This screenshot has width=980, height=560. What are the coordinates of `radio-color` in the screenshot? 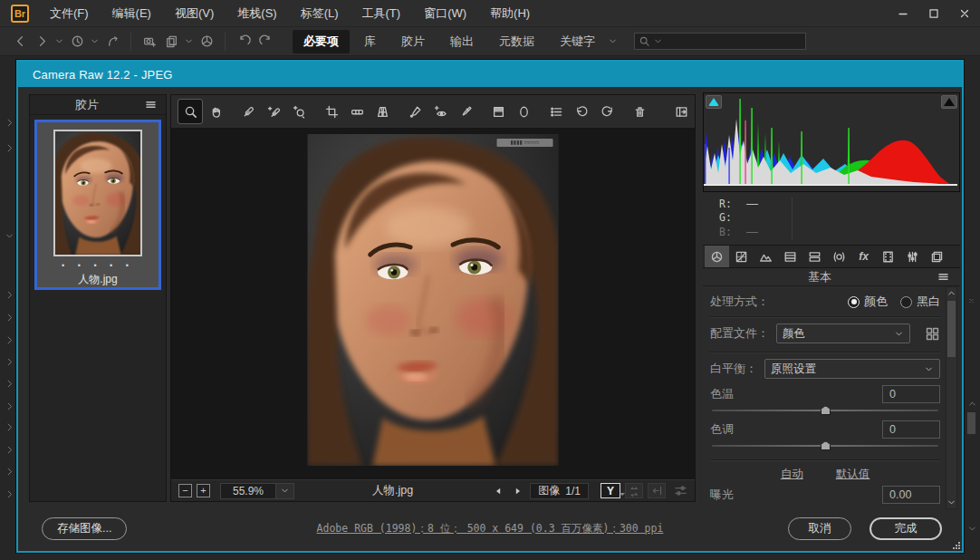 It's located at (853, 303).